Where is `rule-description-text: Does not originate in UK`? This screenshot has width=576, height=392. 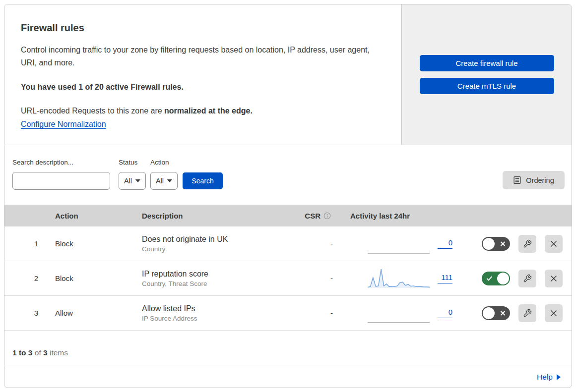
rule-description-text: Does not originate in UK is located at coordinates (206, 239).